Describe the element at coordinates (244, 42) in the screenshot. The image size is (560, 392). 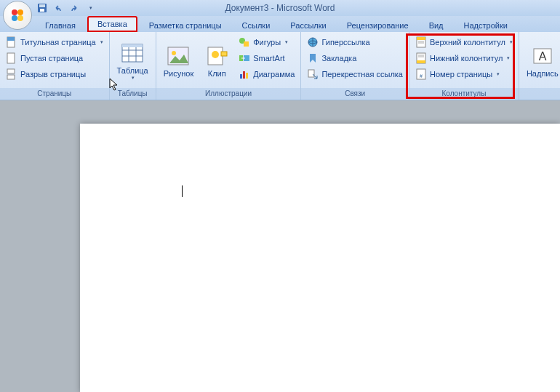
I see `shapes-icon` at that location.